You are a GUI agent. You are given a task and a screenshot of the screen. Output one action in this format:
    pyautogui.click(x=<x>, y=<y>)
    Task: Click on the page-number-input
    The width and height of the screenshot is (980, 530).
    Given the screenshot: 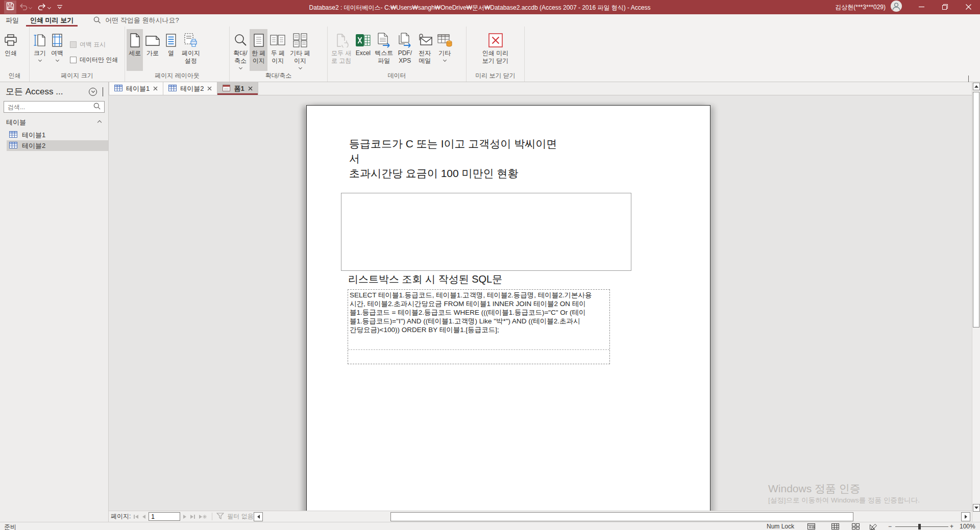 What is the action you would take?
    pyautogui.click(x=164, y=516)
    